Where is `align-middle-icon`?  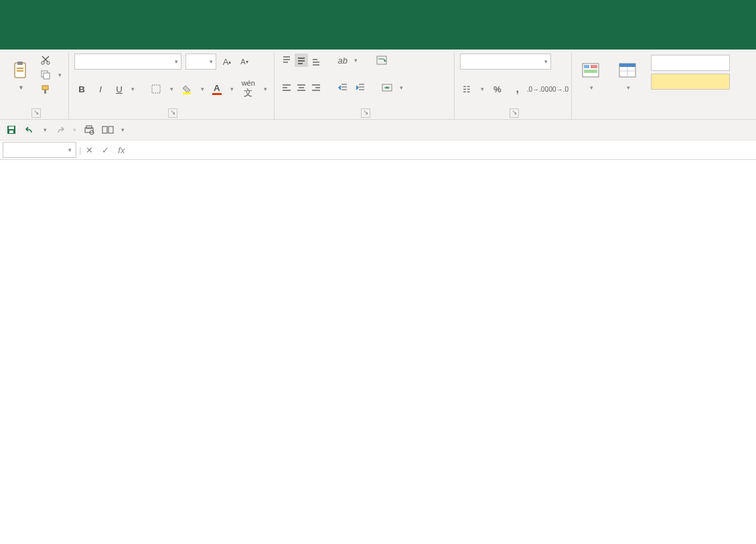 align-middle-icon is located at coordinates (301, 60).